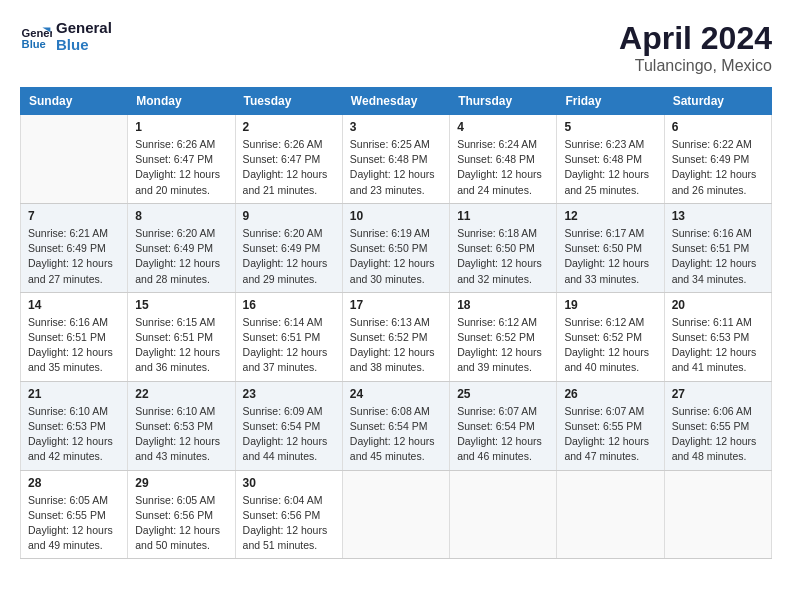 The width and height of the screenshot is (792, 612). I want to click on day-info: Sunrise: 6:07 AMSunset: 6:54 PMDaylight:…, so click(503, 434).